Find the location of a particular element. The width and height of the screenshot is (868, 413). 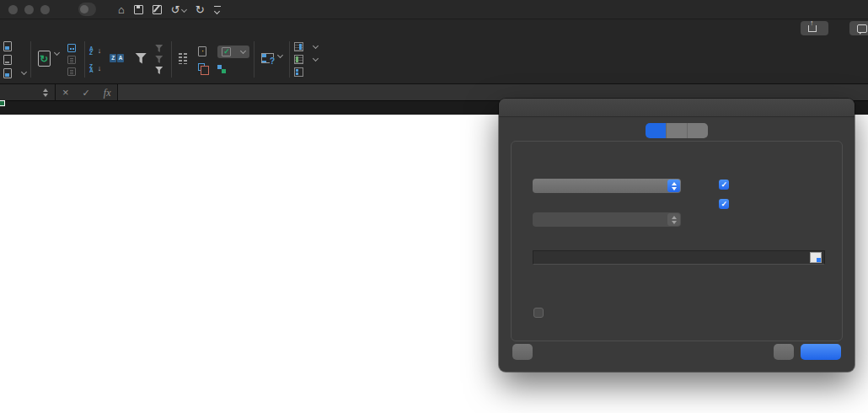

window-controls is located at coordinates (29, 10).